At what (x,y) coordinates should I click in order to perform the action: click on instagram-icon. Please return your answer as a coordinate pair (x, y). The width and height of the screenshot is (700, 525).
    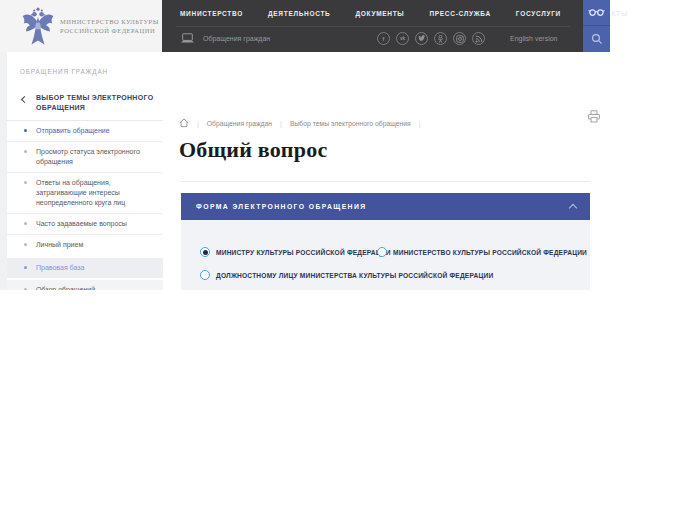
    Looking at the image, I should click on (460, 38).